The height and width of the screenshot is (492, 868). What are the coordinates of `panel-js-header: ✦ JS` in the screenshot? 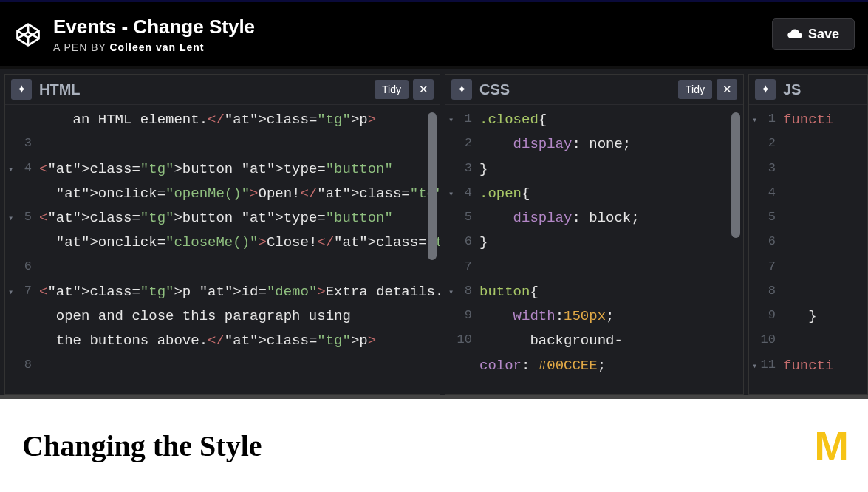 It's located at (808, 90).